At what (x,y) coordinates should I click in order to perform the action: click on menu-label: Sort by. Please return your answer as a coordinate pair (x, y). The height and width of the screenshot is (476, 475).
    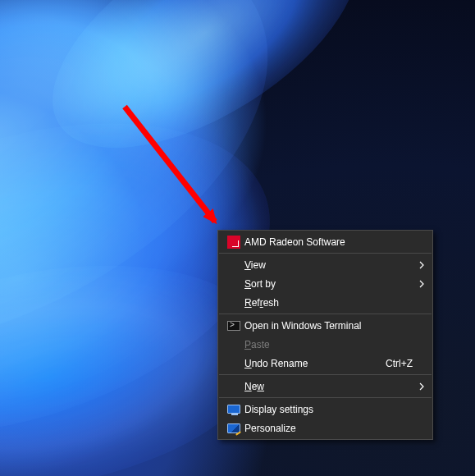
    Looking at the image, I should click on (336, 284).